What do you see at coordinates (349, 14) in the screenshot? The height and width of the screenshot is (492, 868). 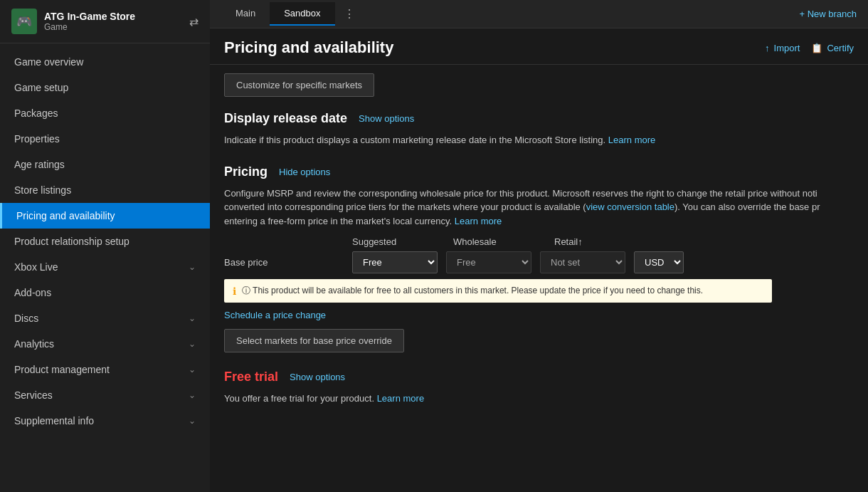 I see `tab-more-icon: ⋮` at bounding box center [349, 14].